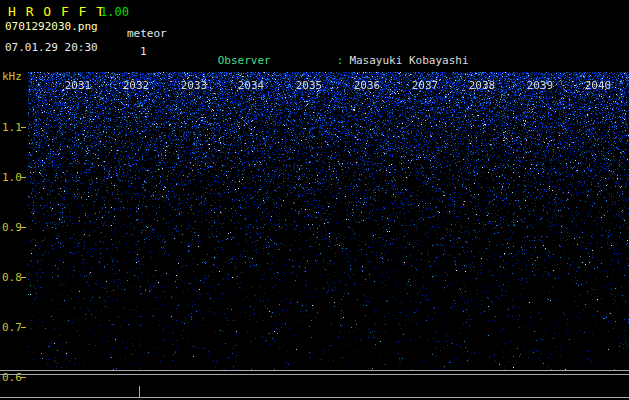 This screenshot has height=400, width=629. Describe the element at coordinates (314, 398) in the screenshot. I see `level-panel-bottom-line` at that location.